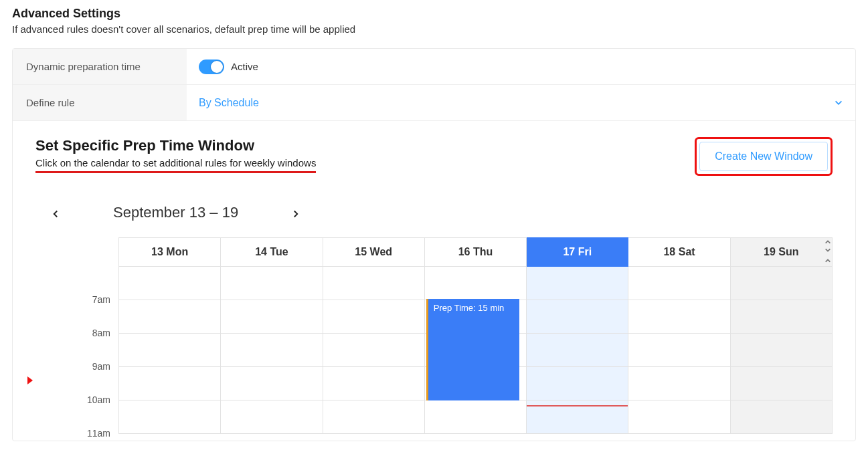  Describe the element at coordinates (828, 250) in the screenshot. I see `scroll-down-icon` at that location.